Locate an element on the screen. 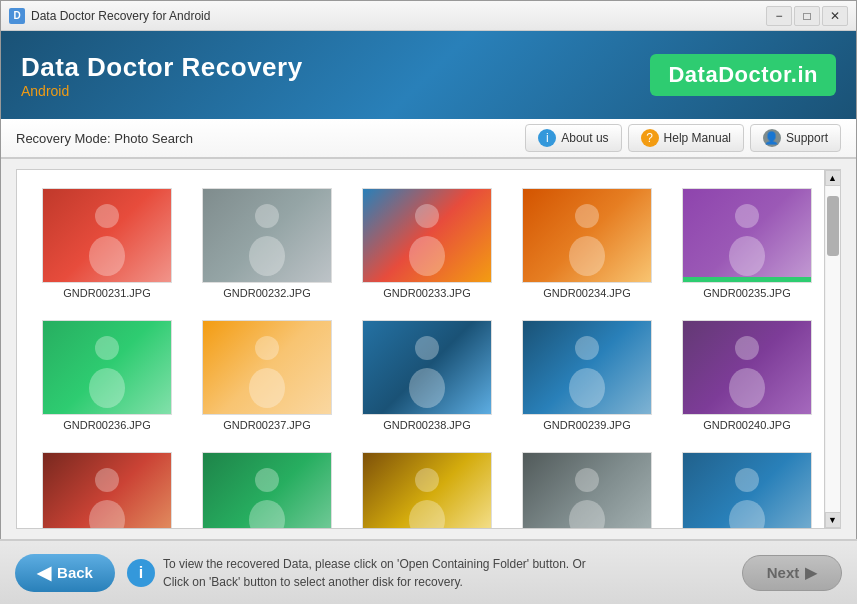 This screenshot has height=604, width=857. photo-item: GNDR00235.JPG is located at coordinates (747, 244).